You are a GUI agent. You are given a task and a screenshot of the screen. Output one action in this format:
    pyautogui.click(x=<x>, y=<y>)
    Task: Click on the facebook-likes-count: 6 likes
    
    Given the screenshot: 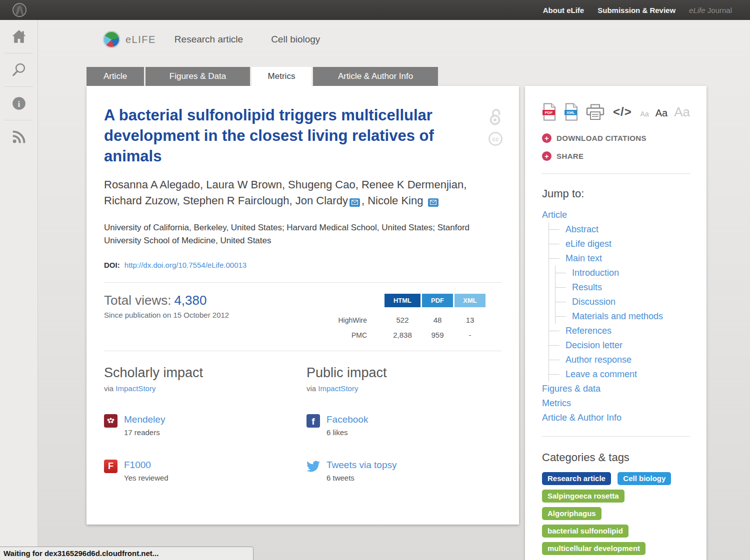 What is the action you would take?
    pyautogui.click(x=347, y=433)
    